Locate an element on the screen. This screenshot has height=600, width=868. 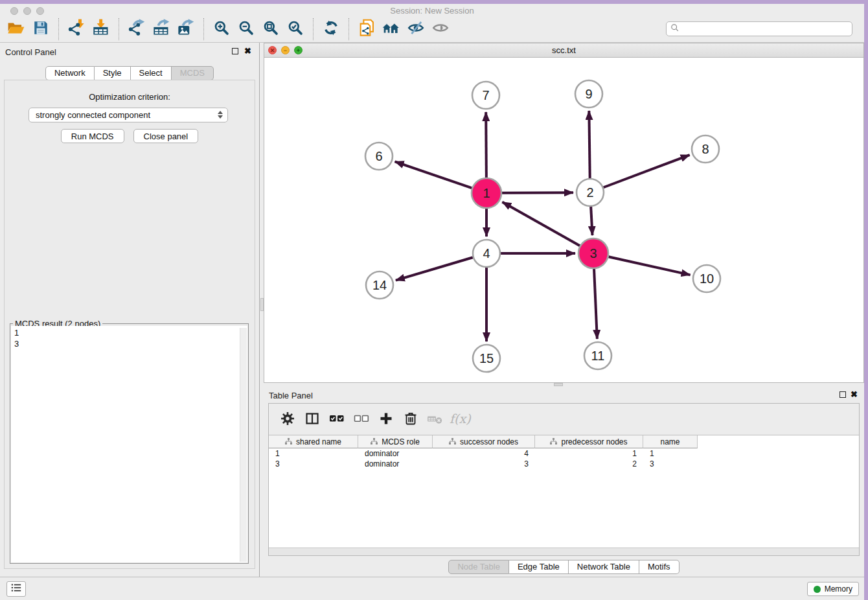
export-image-button is located at coordinates (186, 29).